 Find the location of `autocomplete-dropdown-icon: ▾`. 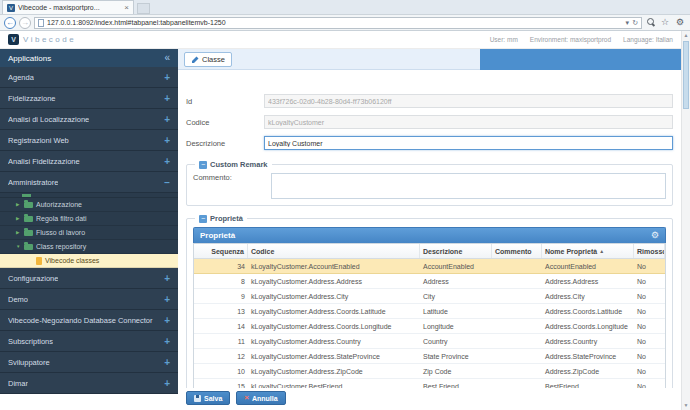

autocomplete-dropdown-icon: ▾ is located at coordinates (628, 23).